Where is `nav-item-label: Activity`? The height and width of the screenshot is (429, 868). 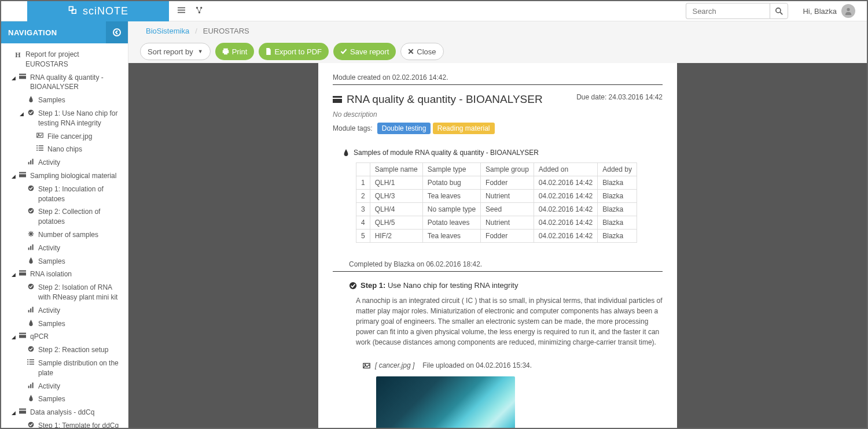
nav-item-label: Activity is located at coordinates (49, 311).